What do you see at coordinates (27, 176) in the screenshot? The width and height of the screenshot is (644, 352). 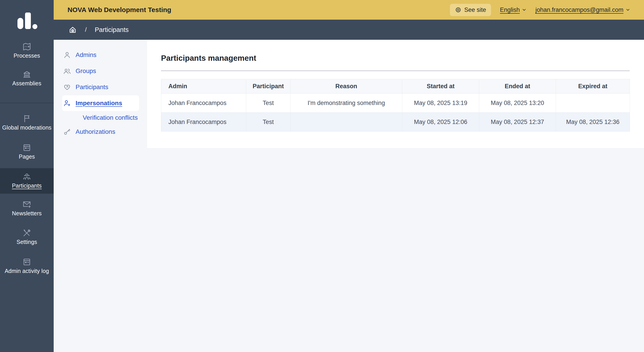 I see `main-sidebar: Processes Assemblies Global moderations …` at bounding box center [27, 176].